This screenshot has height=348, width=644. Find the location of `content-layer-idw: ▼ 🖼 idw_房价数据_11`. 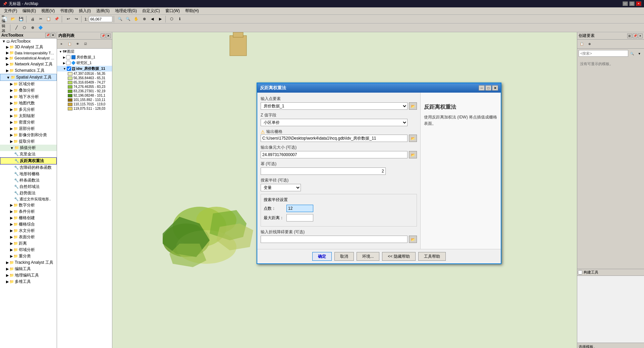

content-layer-idw: ▼ 🖼 idw_房价数据_11 is located at coordinates (85, 68).